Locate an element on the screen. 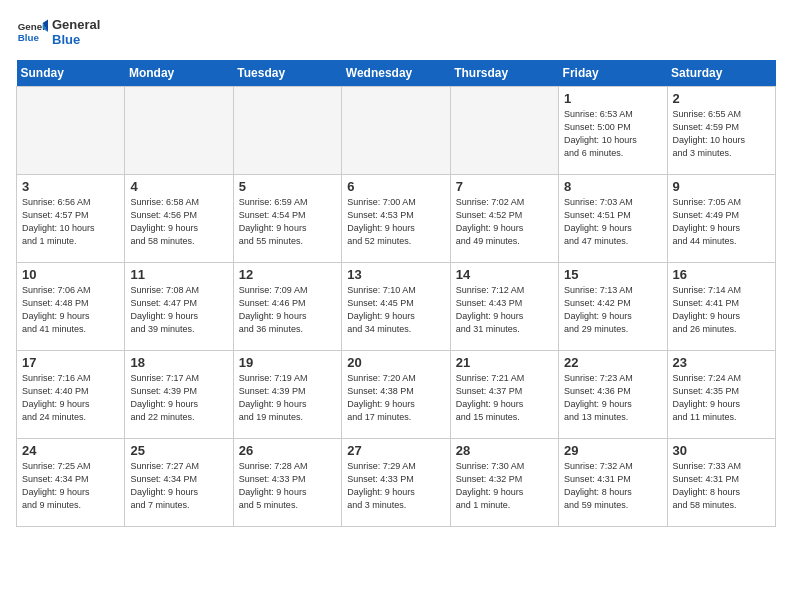 The width and height of the screenshot is (792, 612). logo-general: General is located at coordinates (76, 24).